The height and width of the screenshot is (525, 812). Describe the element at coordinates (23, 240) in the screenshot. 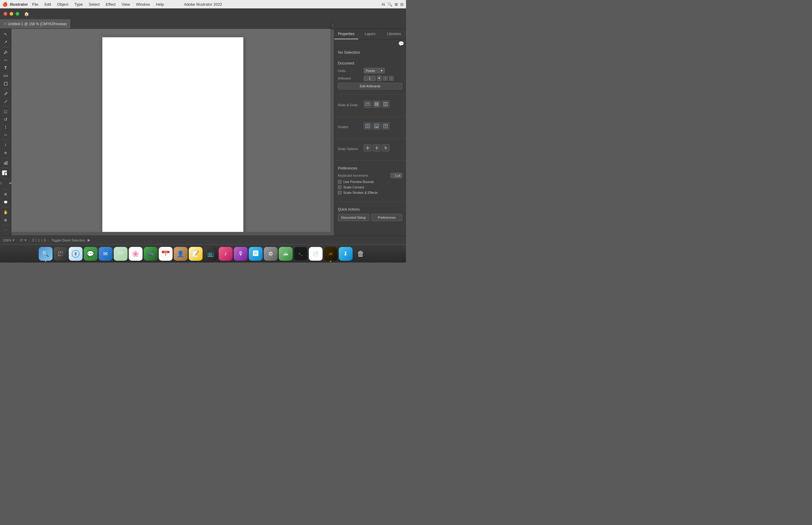

I see `rotation-control: 0° ▾` at that location.